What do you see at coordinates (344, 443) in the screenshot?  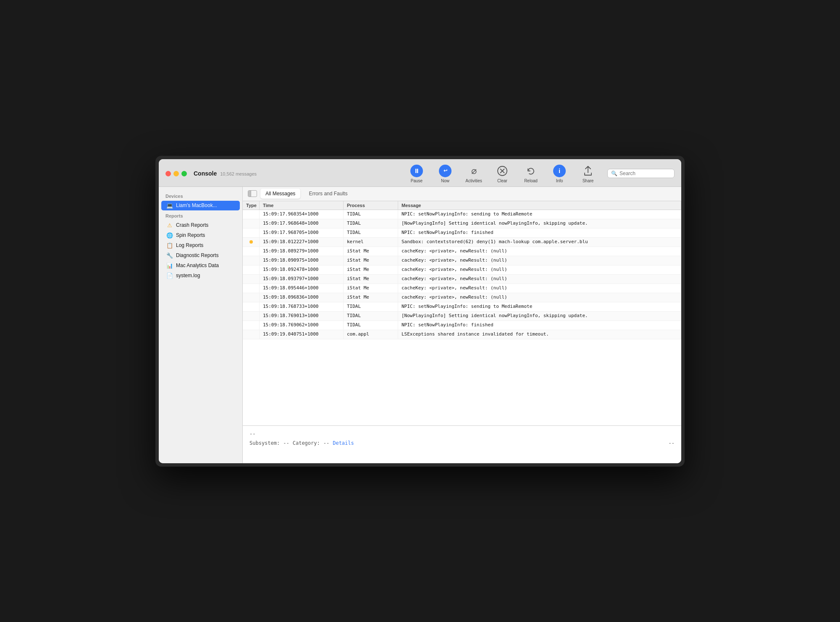 I see `details-link: Details` at bounding box center [344, 443].